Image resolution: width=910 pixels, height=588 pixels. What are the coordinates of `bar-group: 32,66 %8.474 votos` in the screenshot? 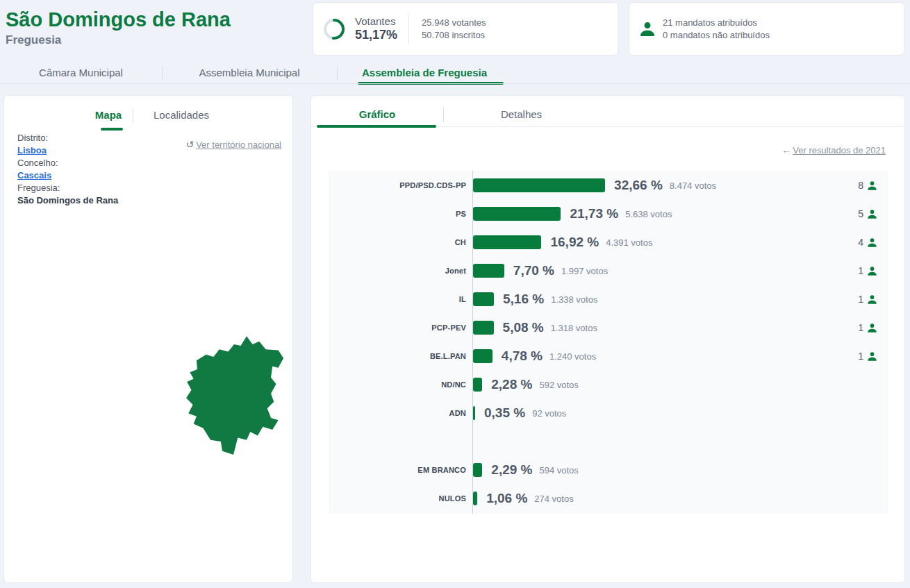 It's located at (595, 185).